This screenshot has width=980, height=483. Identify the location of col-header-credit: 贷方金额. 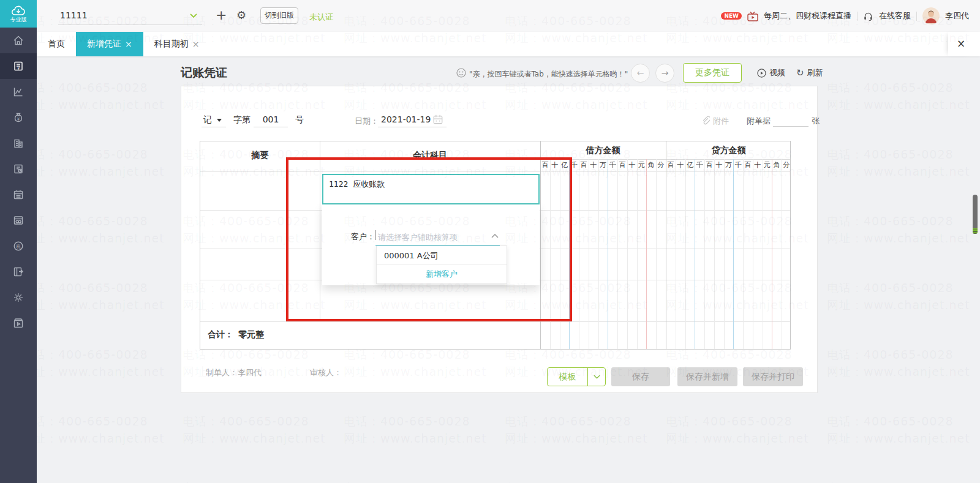
(729, 151).